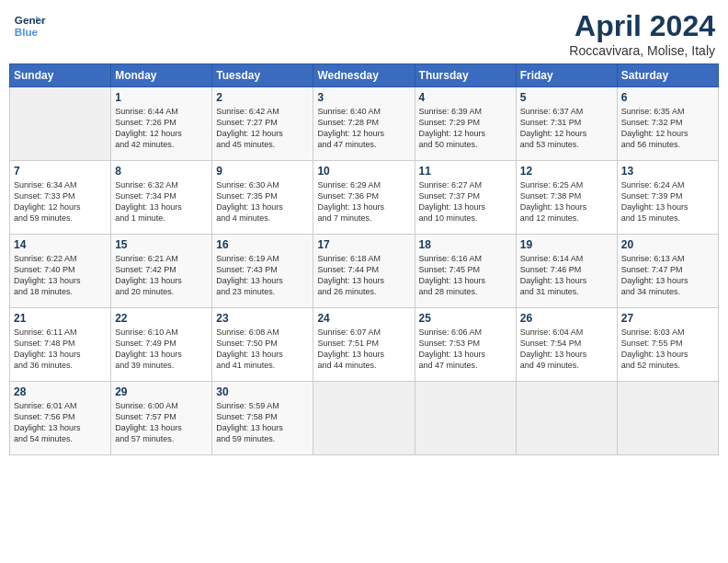  I want to click on calendar-cell: 7Sunrise: 6:34 AM Sunset: 7:33 PM Daylig…, so click(61, 198).